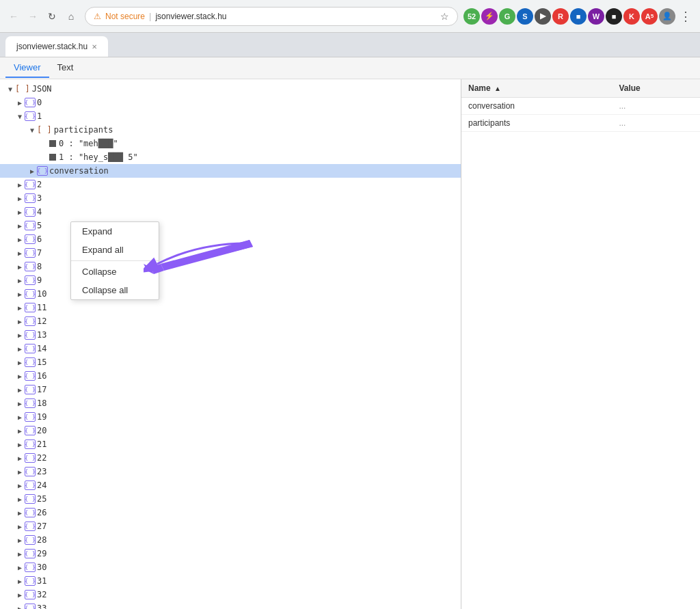 This screenshot has height=609, width=700. I want to click on tree-row-19: ▶ { } 19, so click(230, 417).